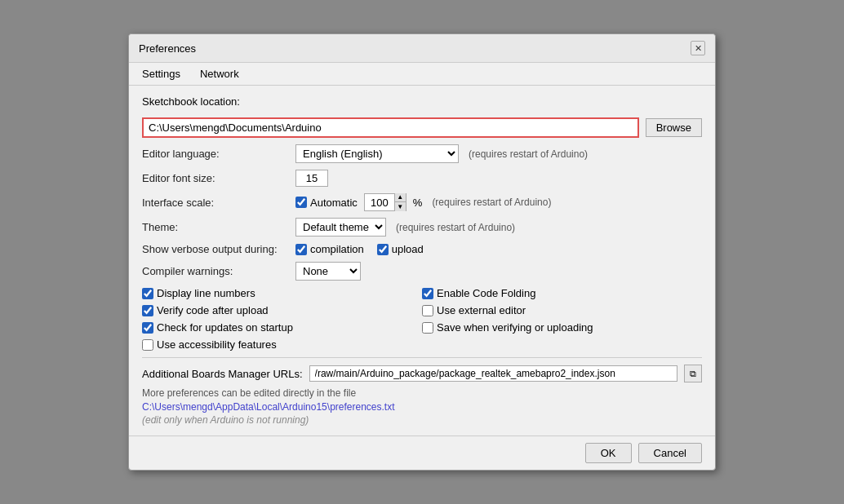 The image size is (844, 504). I want to click on editor-font-size-row: Editor font size:, so click(422, 178).